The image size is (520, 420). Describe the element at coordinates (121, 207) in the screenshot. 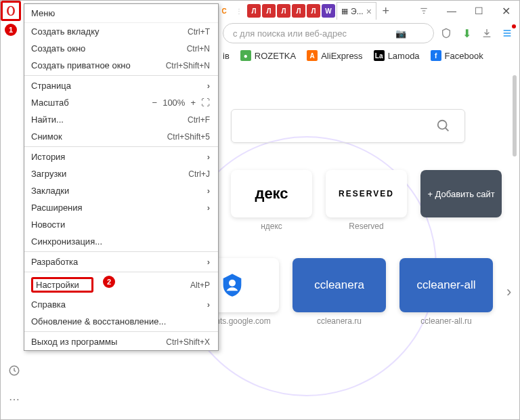

I see `menu-extensions: Расширения›` at that location.